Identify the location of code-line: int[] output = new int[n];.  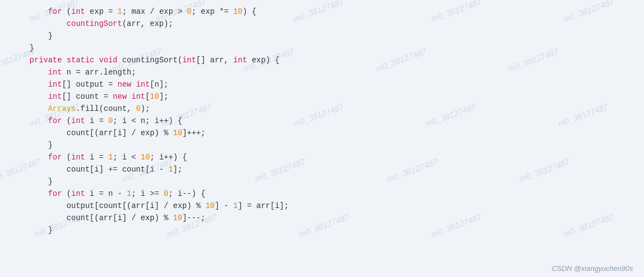
(322, 84).